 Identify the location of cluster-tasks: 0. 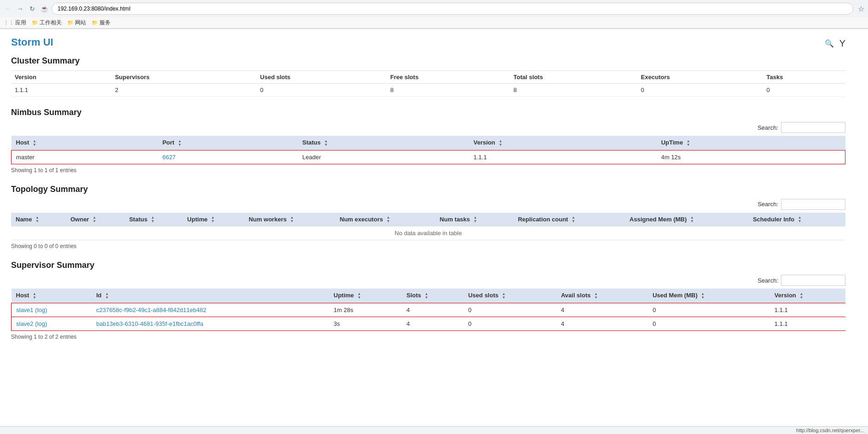
(804, 90).